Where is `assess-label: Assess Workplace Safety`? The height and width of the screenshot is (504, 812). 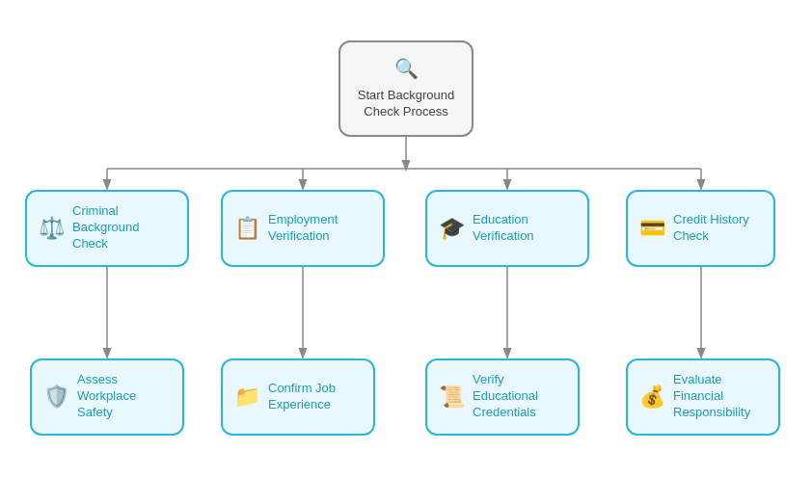 assess-label: Assess Workplace Safety is located at coordinates (123, 397).